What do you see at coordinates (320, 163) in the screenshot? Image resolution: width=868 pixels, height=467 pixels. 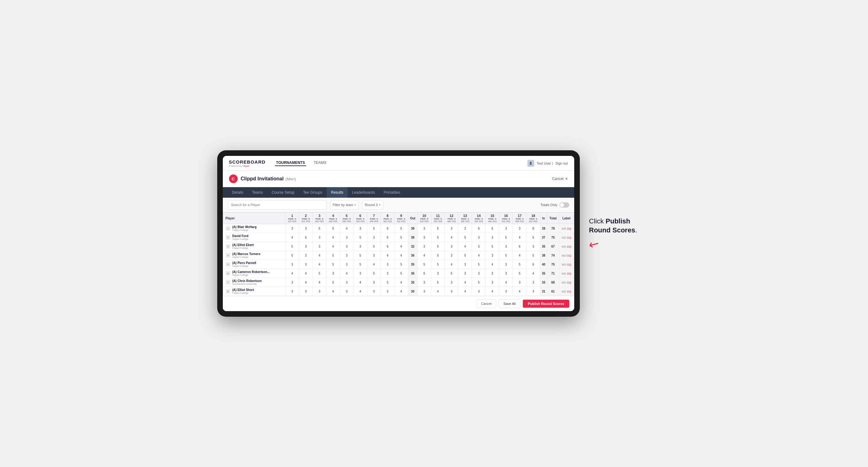 I see `nav-teams: TEAMS` at bounding box center [320, 163].